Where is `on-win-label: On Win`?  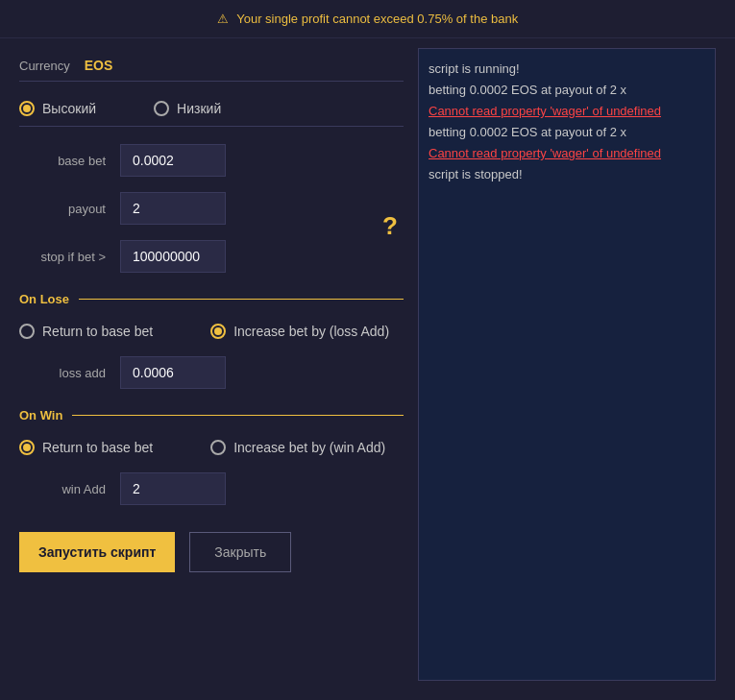
on-win-label: On Win is located at coordinates (40, 415).